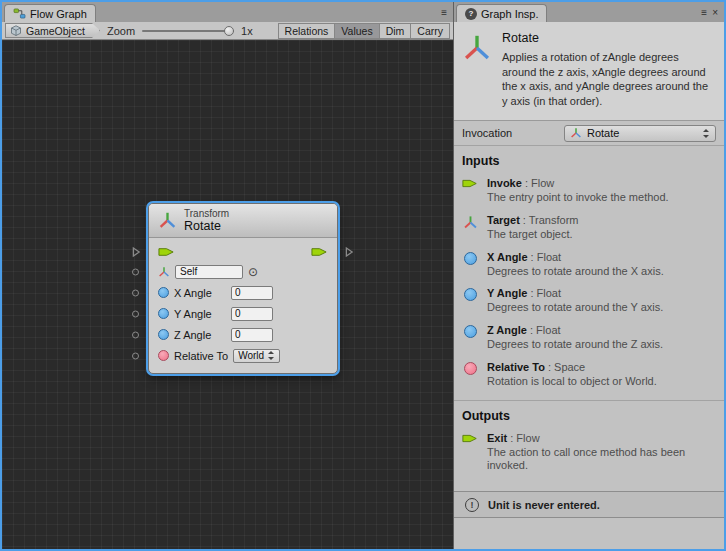 Image resolution: width=726 pixels, height=551 pixels. Describe the element at coordinates (164, 334) in the screenshot. I see `z-angle-port-icon` at that location.